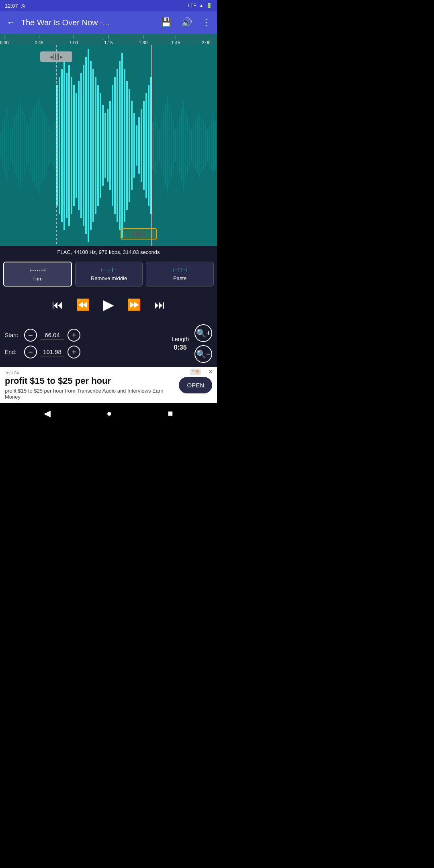 This screenshot has height=868, width=434. I want to click on start-plus-button: +, so click(74, 335).